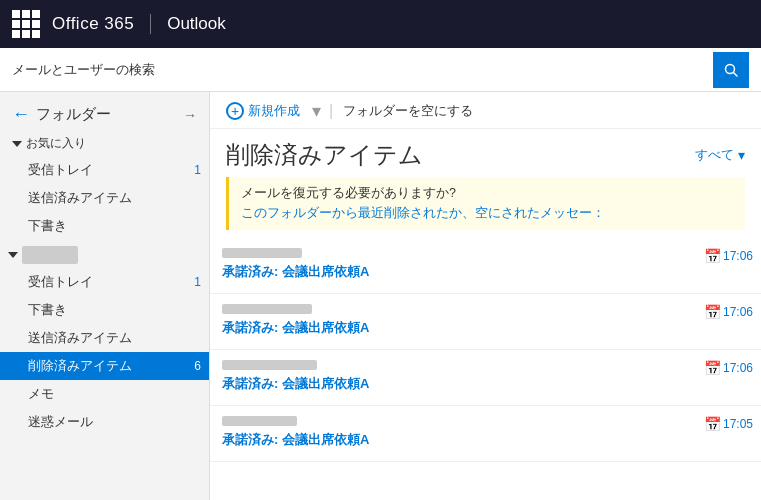 The height and width of the screenshot is (500, 761). What do you see at coordinates (48, 310) in the screenshot?
I see `draft-label: 下書き` at bounding box center [48, 310].